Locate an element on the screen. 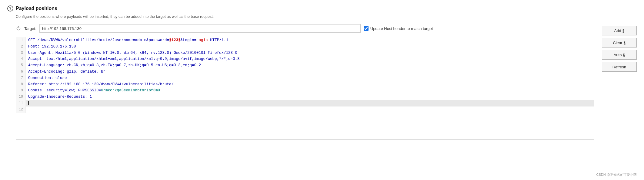 The height and width of the screenshot is (180, 644). line-content: Accept-Encoding: gzip, deflate, br is located at coordinates (310, 72).